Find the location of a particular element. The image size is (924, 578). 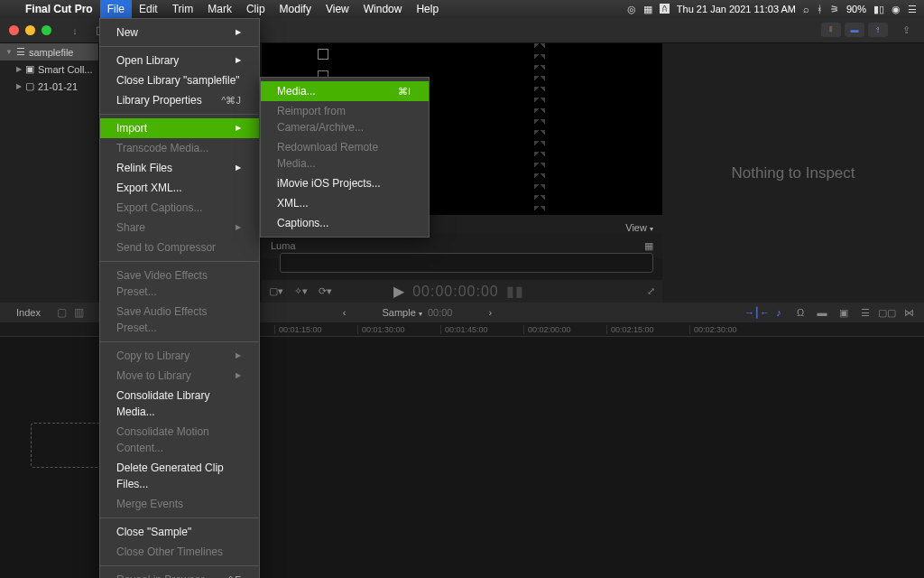

menu-clip: Clip is located at coordinates (256, 9).